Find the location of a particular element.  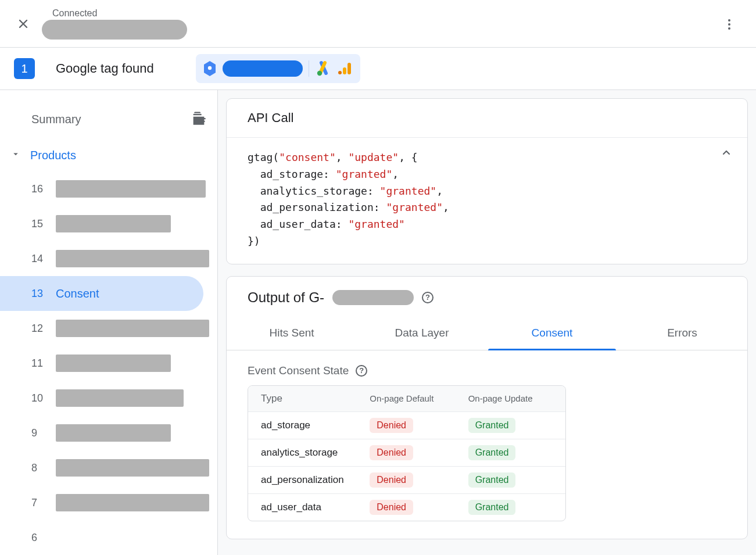

sidebar-event-14: 14 is located at coordinates (109, 259).